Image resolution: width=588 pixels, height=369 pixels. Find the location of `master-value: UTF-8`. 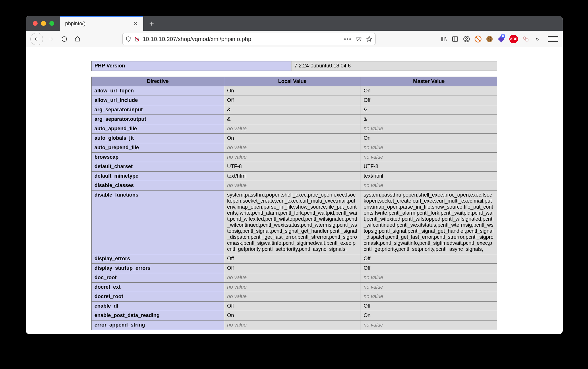

master-value: UTF-8 is located at coordinates (429, 167).